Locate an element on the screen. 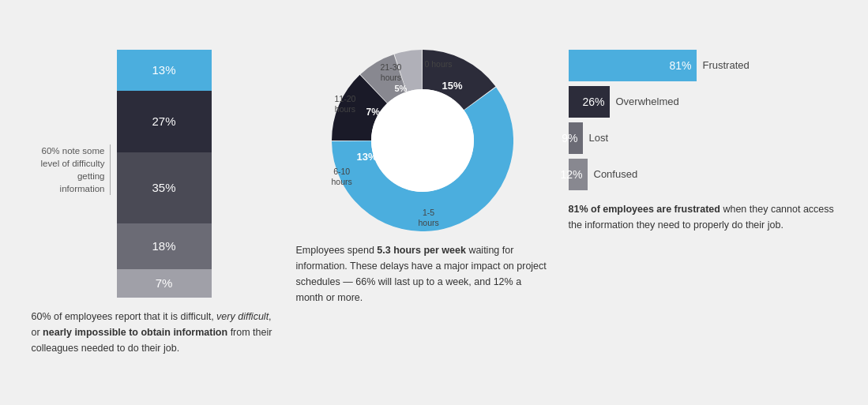 The image size is (868, 405). bar-segment: 7% is located at coordinates (164, 283).